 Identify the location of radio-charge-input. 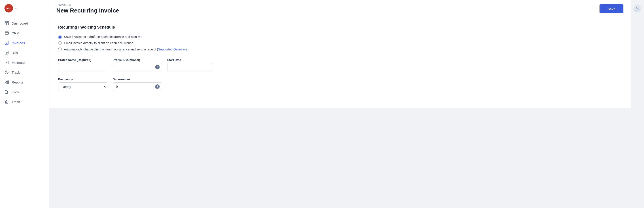
(60, 49).